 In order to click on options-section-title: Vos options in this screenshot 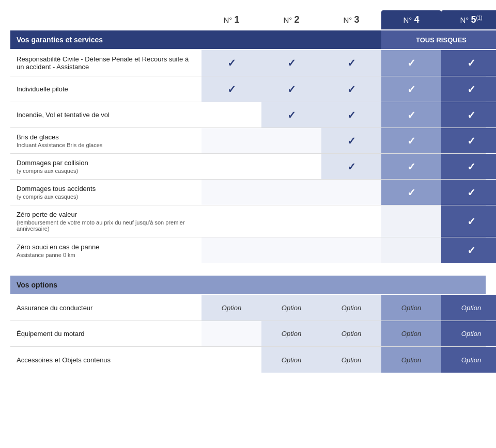, I will do `click(248, 285)`.